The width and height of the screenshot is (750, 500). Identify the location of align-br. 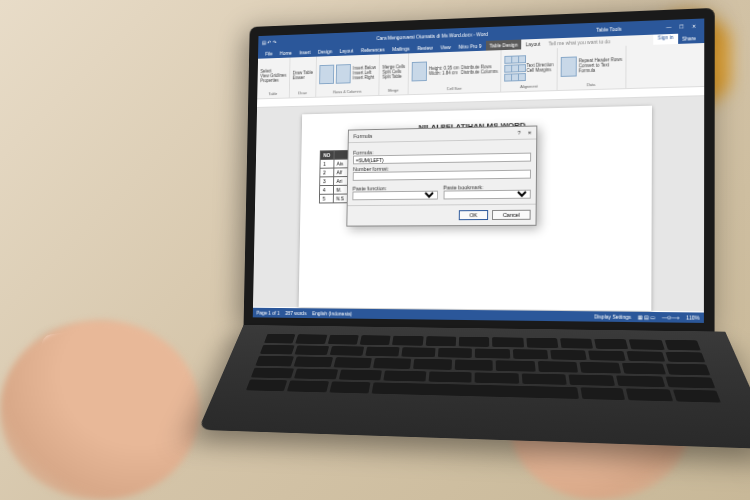
(522, 77).